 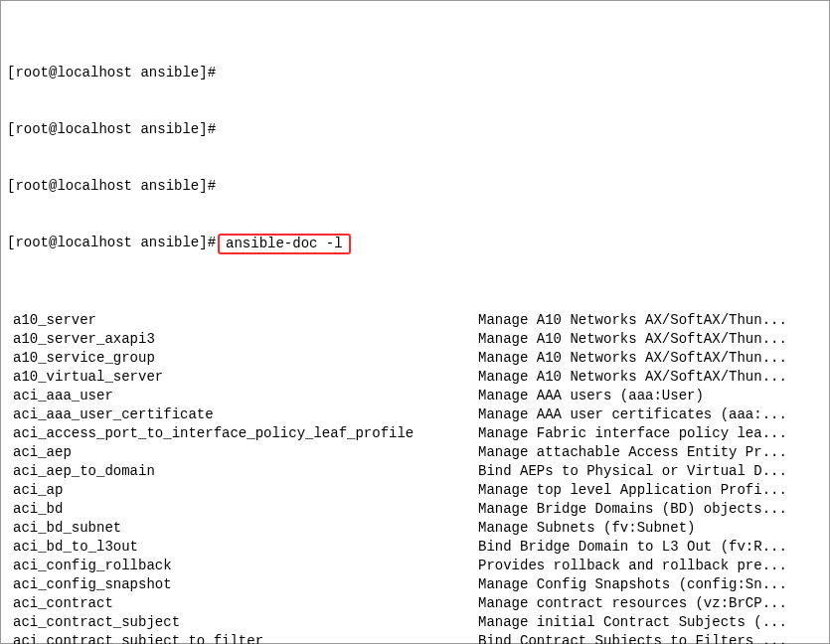 I want to click on module-desc: Manage contract resources (vz:BrCP..., so click(x=654, y=604).